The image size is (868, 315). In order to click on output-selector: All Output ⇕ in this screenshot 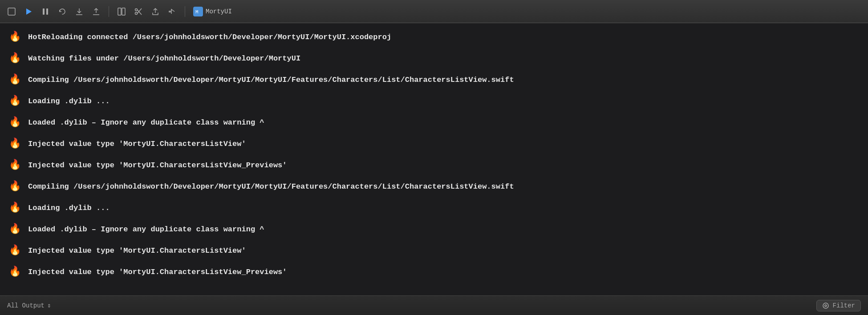, I will do `click(29, 305)`.